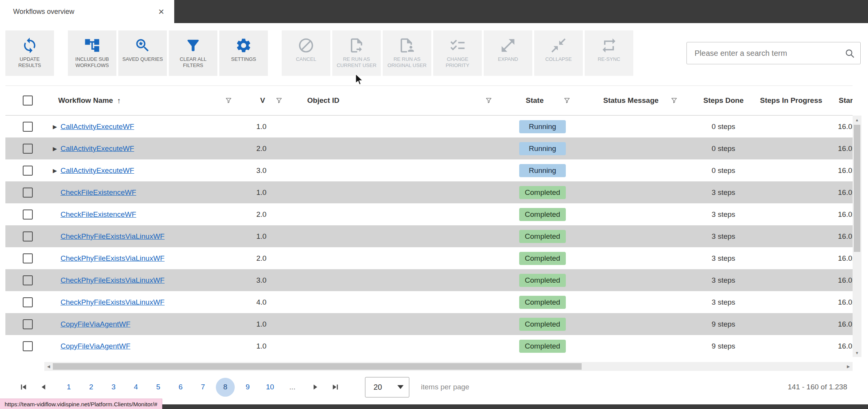  What do you see at coordinates (857, 120) in the screenshot?
I see `scroll-up-icon: ▲` at bounding box center [857, 120].